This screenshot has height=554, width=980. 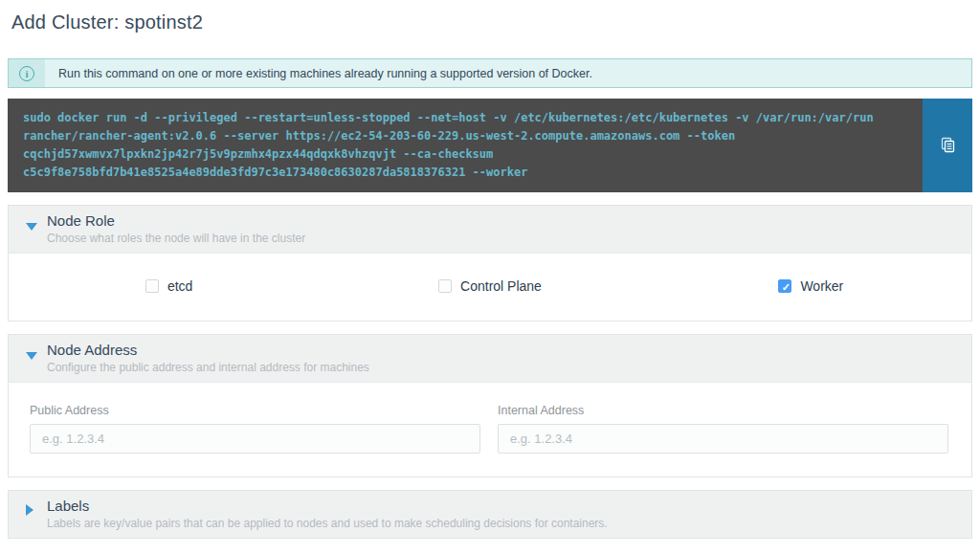 I want to click on section-title: Node Role, so click(x=502, y=220).